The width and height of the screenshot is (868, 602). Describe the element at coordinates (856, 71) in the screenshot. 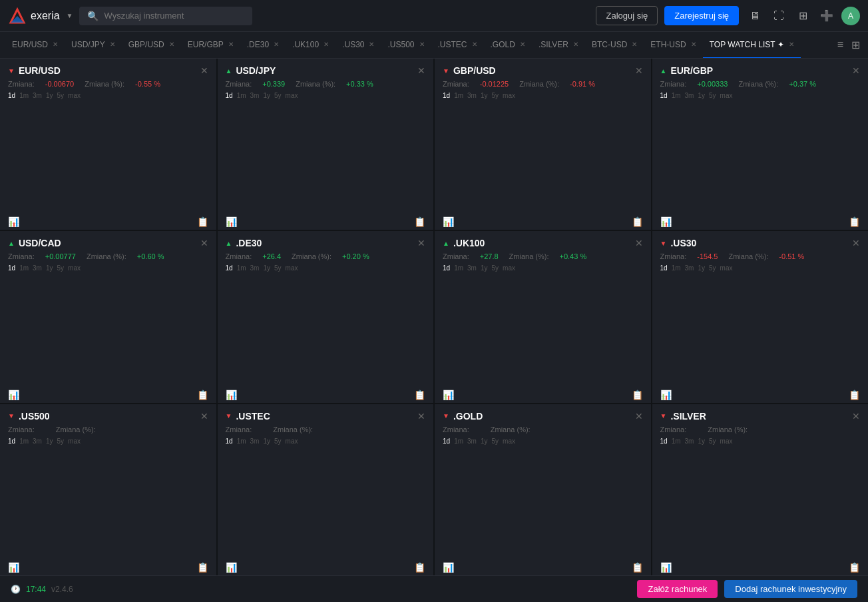

I see `card-close-eurgbp: ✕` at that location.